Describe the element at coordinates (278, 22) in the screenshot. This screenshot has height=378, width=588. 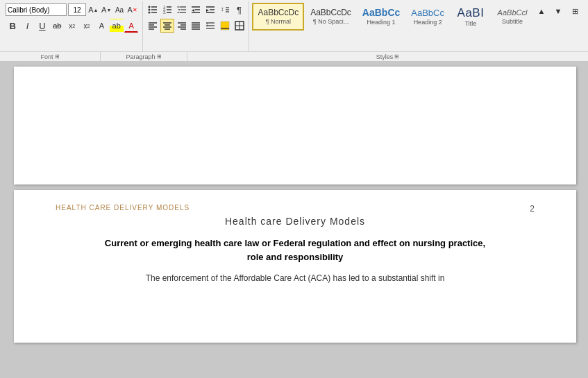
I see `style-normal-label: ¶ Normal` at that location.